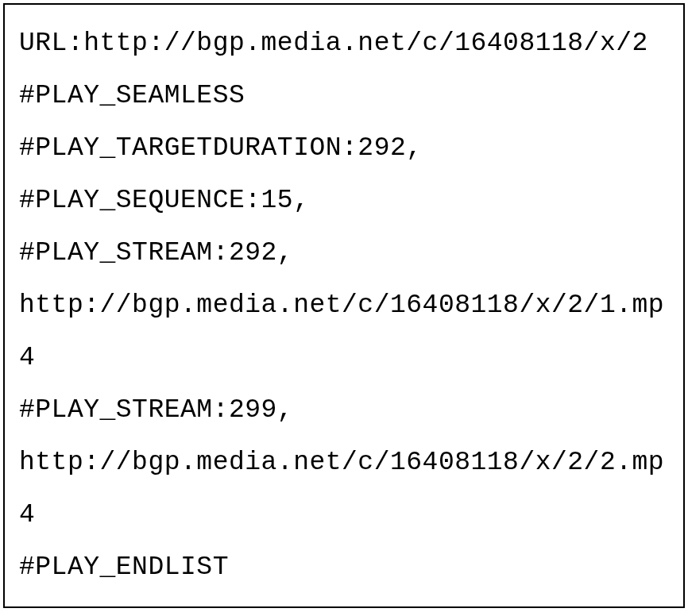  I want to click on play-stream-2-line: #PLAY_STREAM:299,, so click(344, 410).